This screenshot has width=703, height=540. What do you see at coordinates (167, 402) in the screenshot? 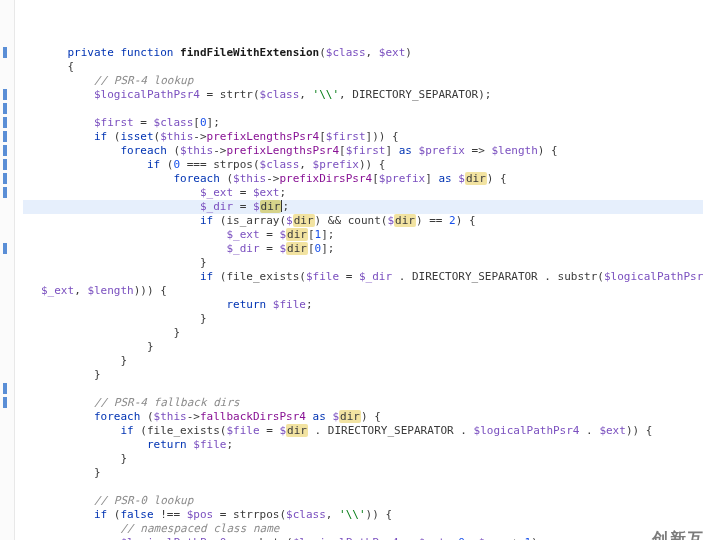
I see `token-cmt: // PSR-4 fallback dirs` at bounding box center [167, 402].